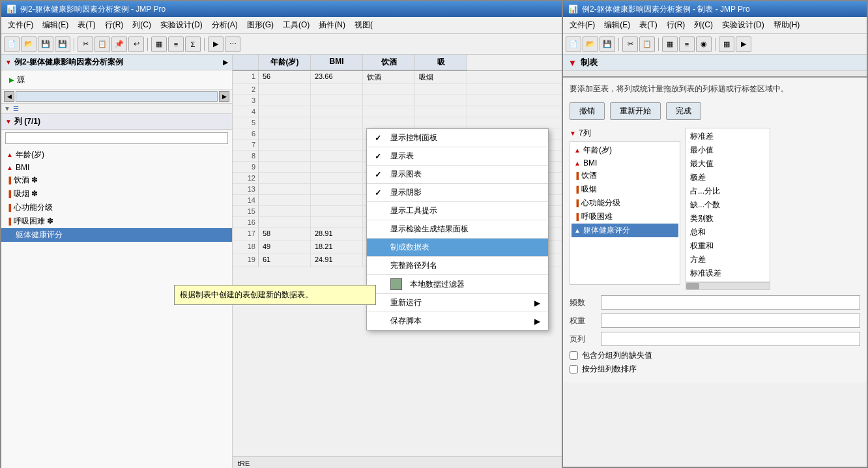  I want to click on stat-std: 标准差, so click(728, 137).